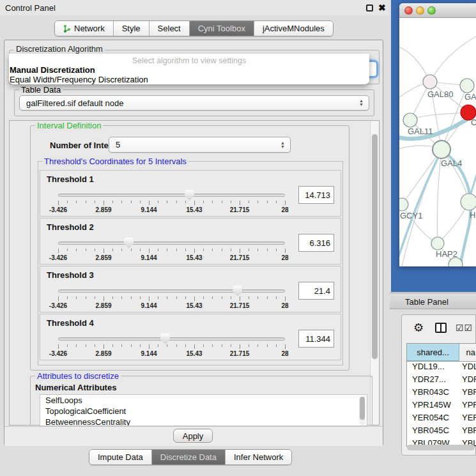 This screenshot has width=476, height=476. I want to click on cell-name: YDL1, so click(468, 368).